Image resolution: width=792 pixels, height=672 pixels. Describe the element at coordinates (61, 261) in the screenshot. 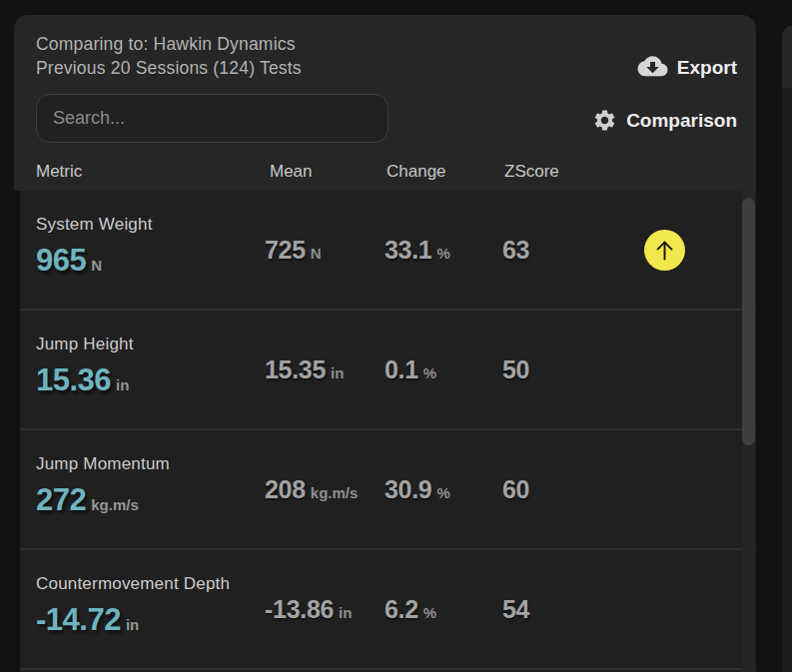

I see `metric-value: 965` at that location.